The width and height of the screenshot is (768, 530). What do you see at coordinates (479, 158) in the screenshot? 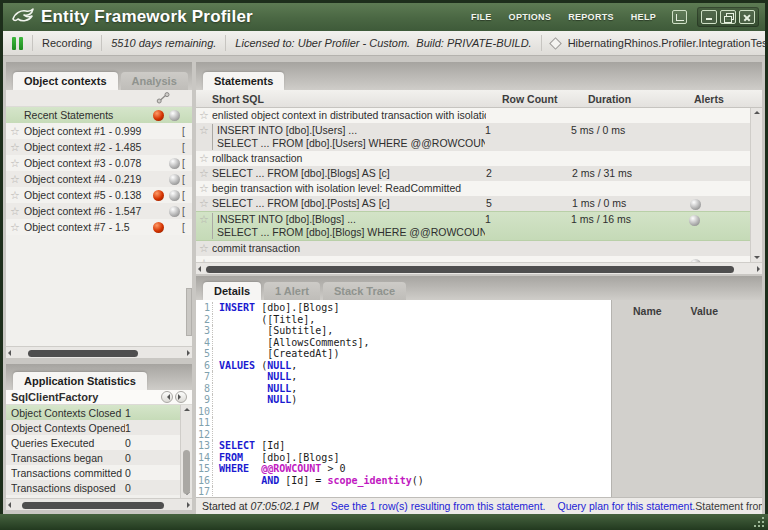
I see `statement-row: ☆ rollback transaction` at bounding box center [479, 158].